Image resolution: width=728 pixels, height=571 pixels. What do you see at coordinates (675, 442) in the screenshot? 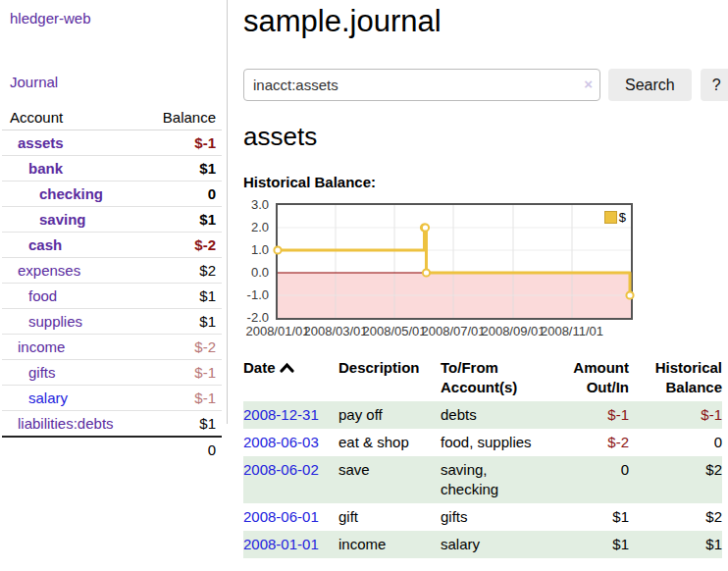
I see `transaction-balance: 0` at bounding box center [675, 442].